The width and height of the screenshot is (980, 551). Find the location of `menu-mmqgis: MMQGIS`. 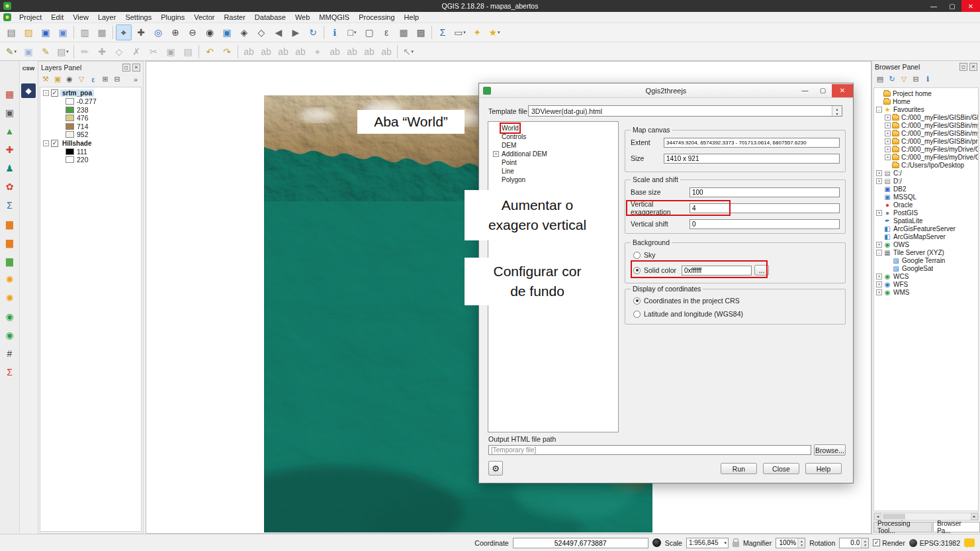

menu-mmqgis: MMQGIS is located at coordinates (334, 17).